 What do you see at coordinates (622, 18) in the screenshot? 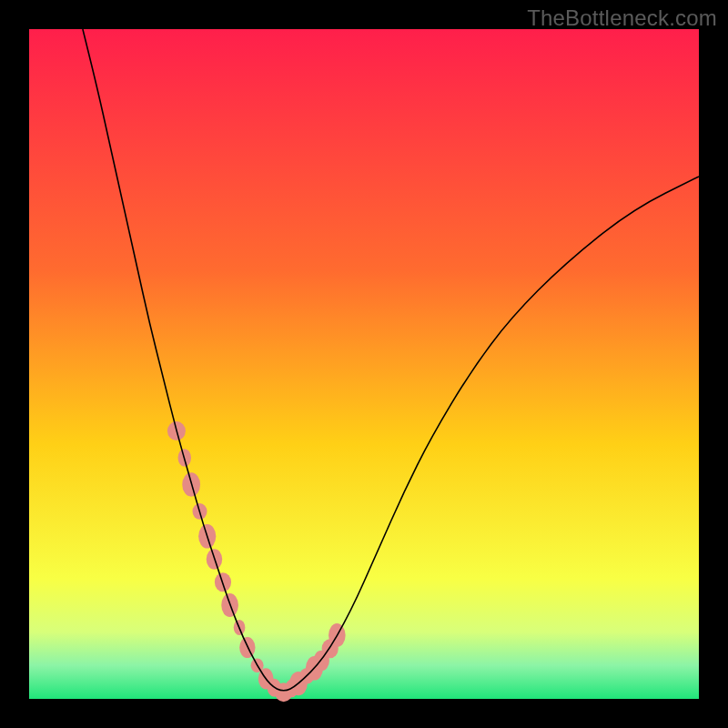
I see `watermark-text: TheBottleneck.com` at bounding box center [622, 18].